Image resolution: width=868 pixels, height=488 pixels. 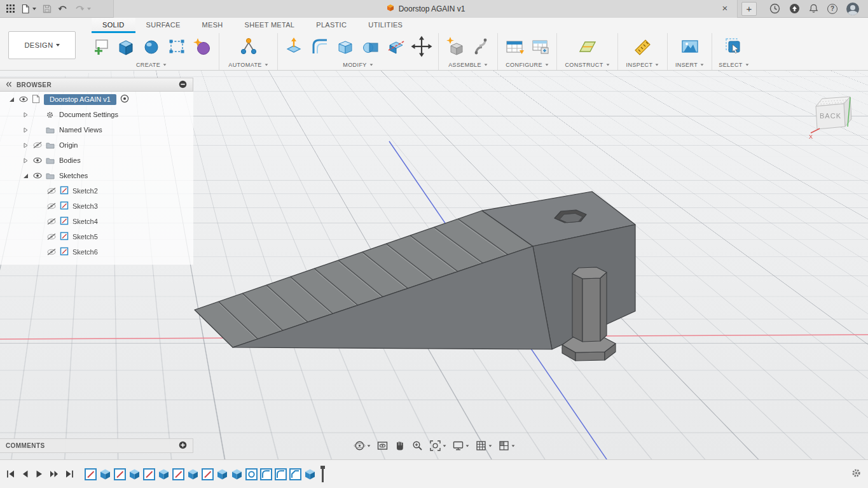 What do you see at coordinates (483, 445) in the screenshot?
I see `grid-and-snaps-icon` at bounding box center [483, 445].